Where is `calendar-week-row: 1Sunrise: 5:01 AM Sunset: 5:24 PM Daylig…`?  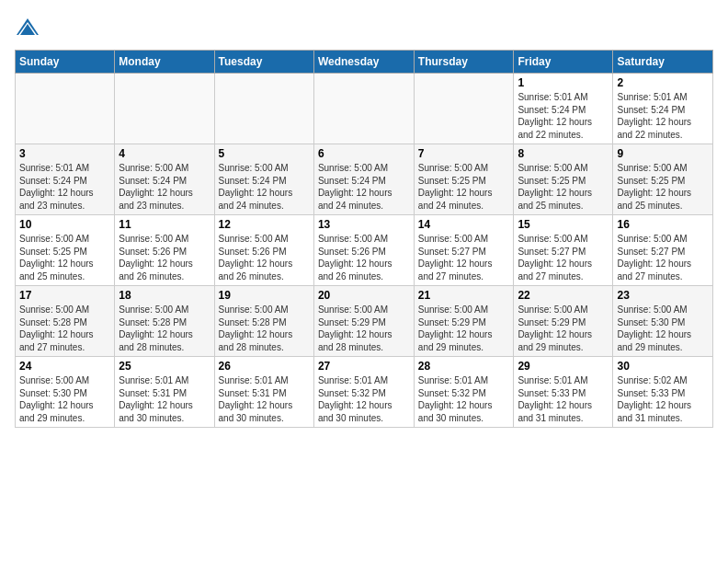 calendar-week-row: 1Sunrise: 5:01 AM Sunset: 5:24 PM Daylig… is located at coordinates (364, 109).